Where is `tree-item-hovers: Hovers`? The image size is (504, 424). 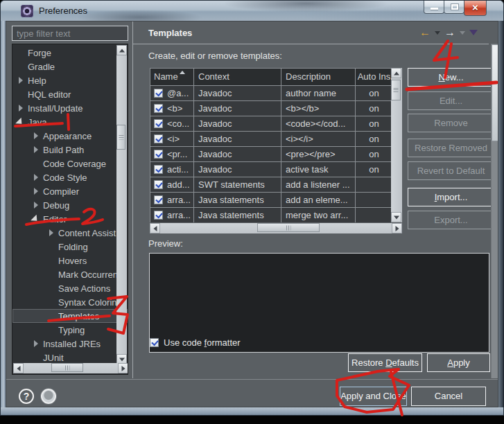
tree-item-hovers: Hovers is located at coordinates (70, 260).